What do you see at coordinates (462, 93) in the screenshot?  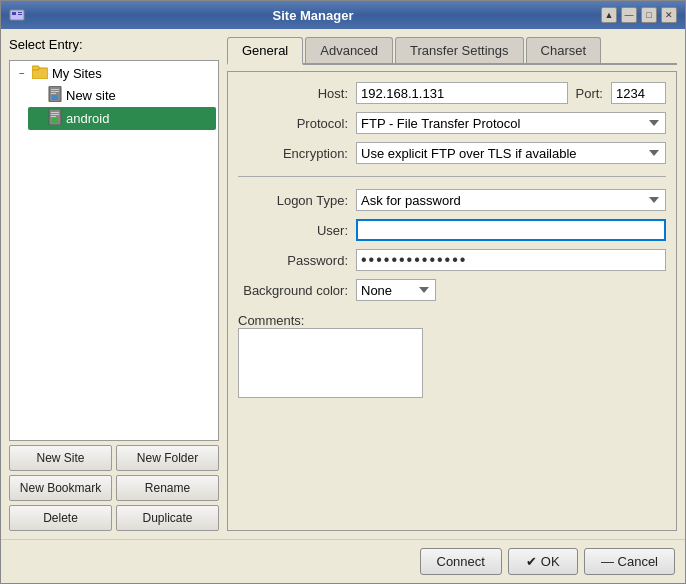 I see `host-input` at bounding box center [462, 93].